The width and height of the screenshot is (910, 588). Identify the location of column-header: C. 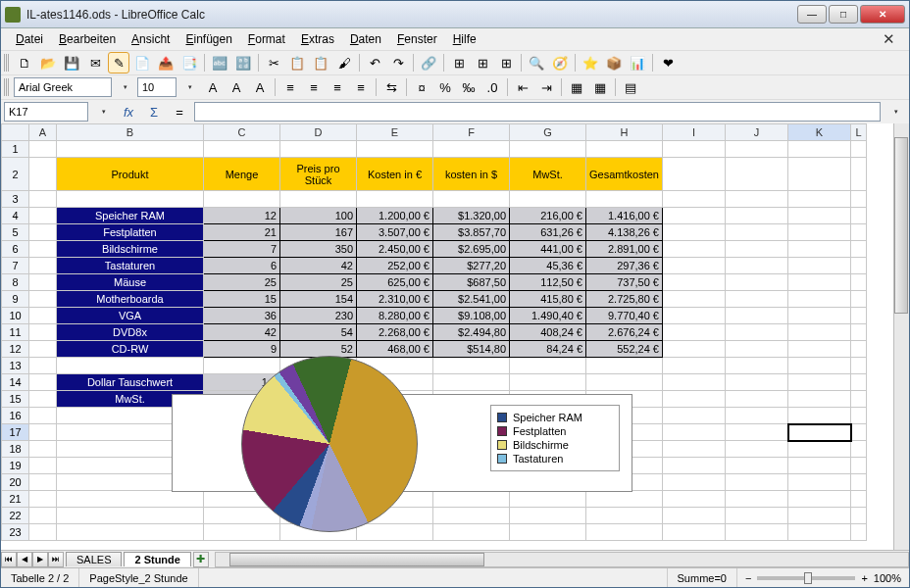
(242, 133).